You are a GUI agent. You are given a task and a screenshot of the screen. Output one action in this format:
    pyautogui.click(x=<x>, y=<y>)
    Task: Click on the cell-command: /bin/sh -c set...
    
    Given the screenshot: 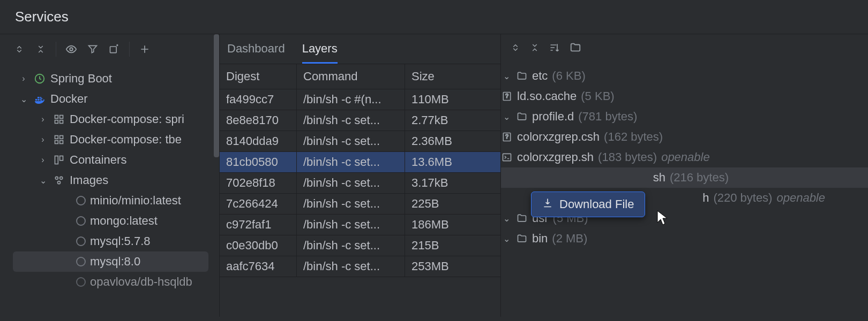 What is the action you would take?
    pyautogui.click(x=351, y=183)
    